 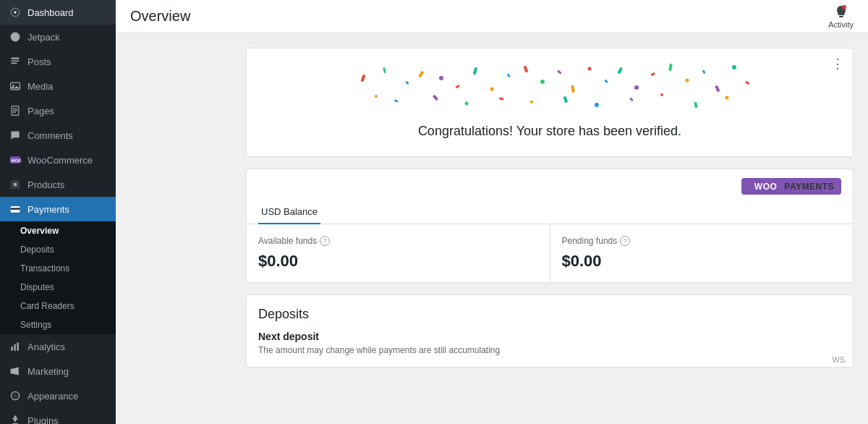 I want to click on tab-usd-balance: USD Balance, so click(x=289, y=213).